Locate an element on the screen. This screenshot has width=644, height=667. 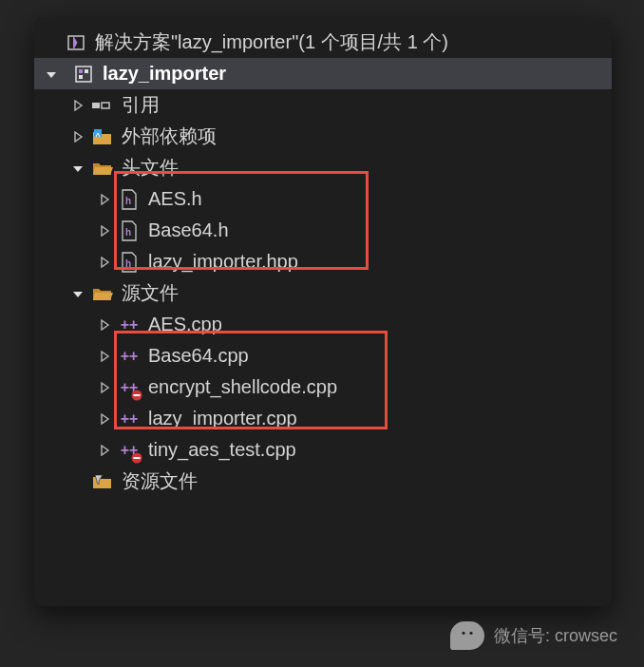
references-row: 引用 is located at coordinates (323, 105).